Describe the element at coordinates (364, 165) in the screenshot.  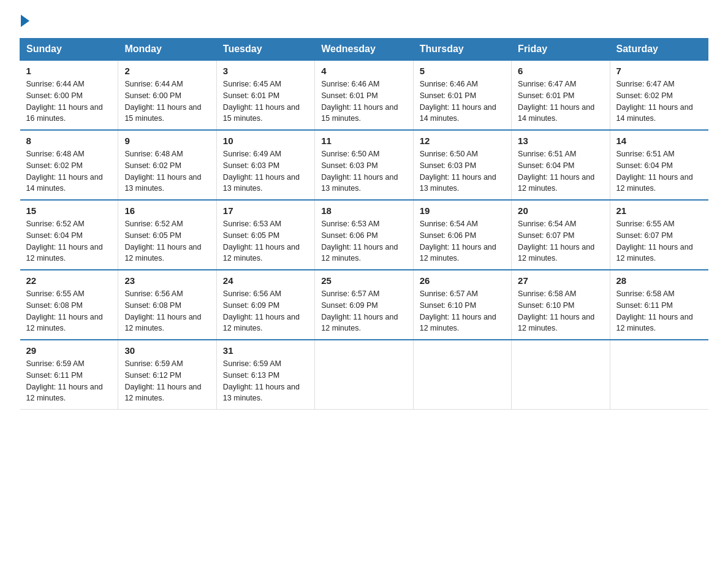
I see `week-row-2: 8Sunrise: 6:48 AMSunset: 6:02 PMDaylight…` at that location.